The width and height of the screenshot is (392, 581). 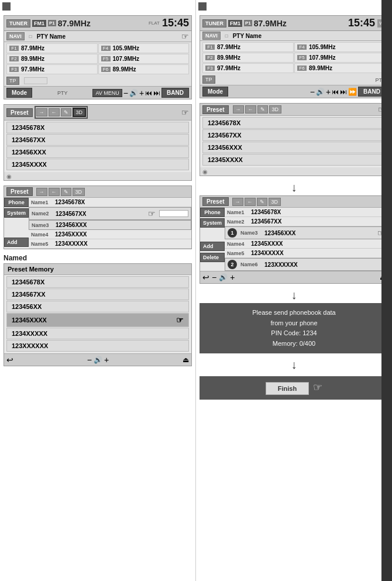 What do you see at coordinates (248, 68) in the screenshot?
I see `freq-row-right-3: F3 97.9MHz` at bounding box center [248, 68].